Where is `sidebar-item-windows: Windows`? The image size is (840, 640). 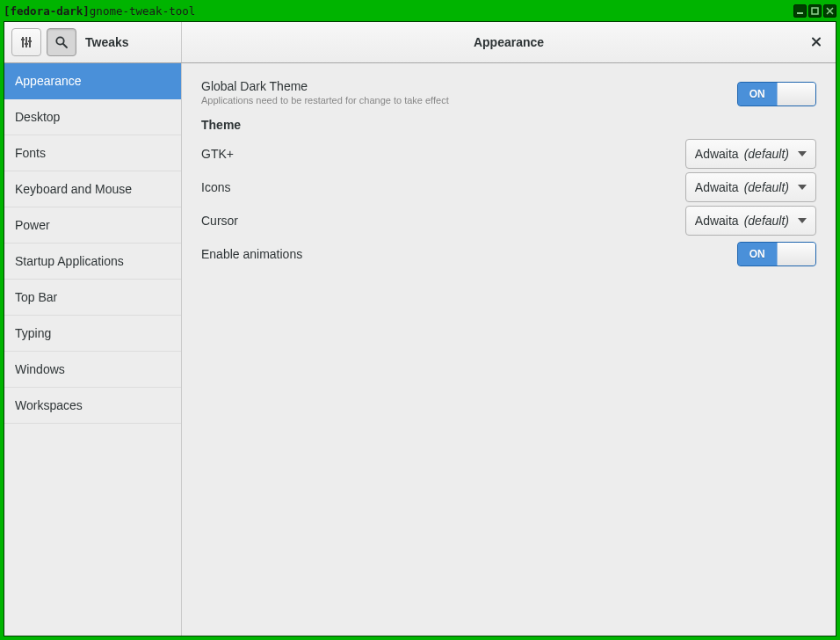 sidebar-item-windows: Windows is located at coordinates (93, 369).